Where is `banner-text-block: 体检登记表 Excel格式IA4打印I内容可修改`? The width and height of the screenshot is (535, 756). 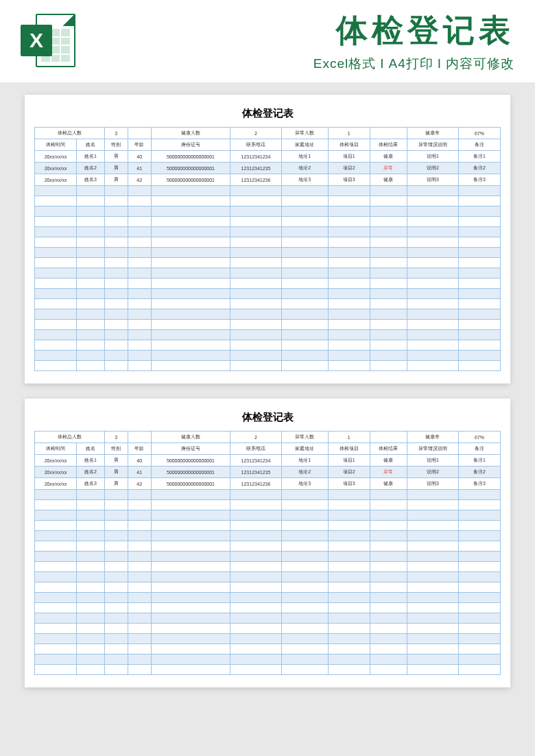
banner-text-block: 体检登记表 Excel格式IA4打印I内容可修改 is located at coordinates (302, 41).